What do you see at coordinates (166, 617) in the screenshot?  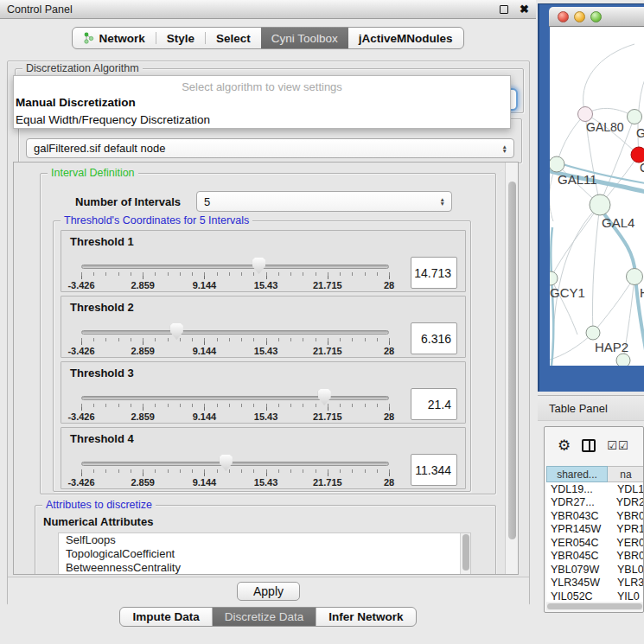 I see `tab-impute-data: Impute Data` at bounding box center [166, 617].